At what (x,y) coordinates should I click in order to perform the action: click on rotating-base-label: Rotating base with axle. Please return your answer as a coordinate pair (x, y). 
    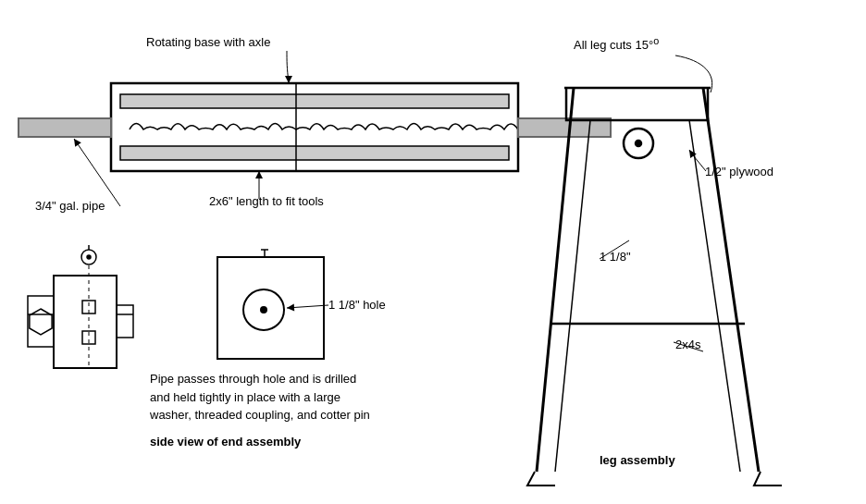
    Looking at the image, I should click on (208, 43).